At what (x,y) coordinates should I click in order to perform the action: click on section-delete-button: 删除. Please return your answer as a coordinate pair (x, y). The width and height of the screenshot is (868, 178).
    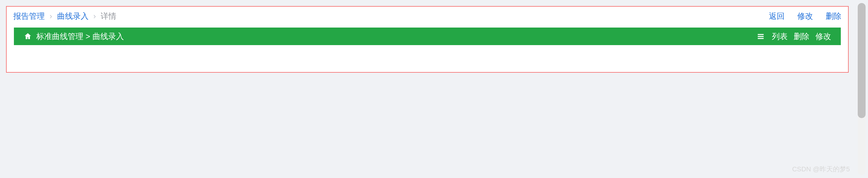
    Looking at the image, I should click on (801, 36).